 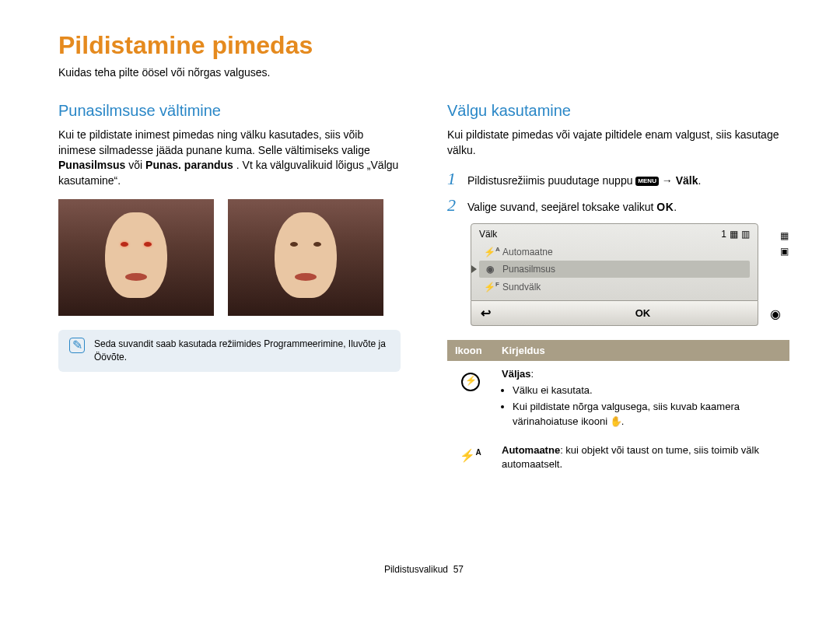 What do you see at coordinates (734, 234) in the screenshot?
I see `sd-icon: ▦` at bounding box center [734, 234].